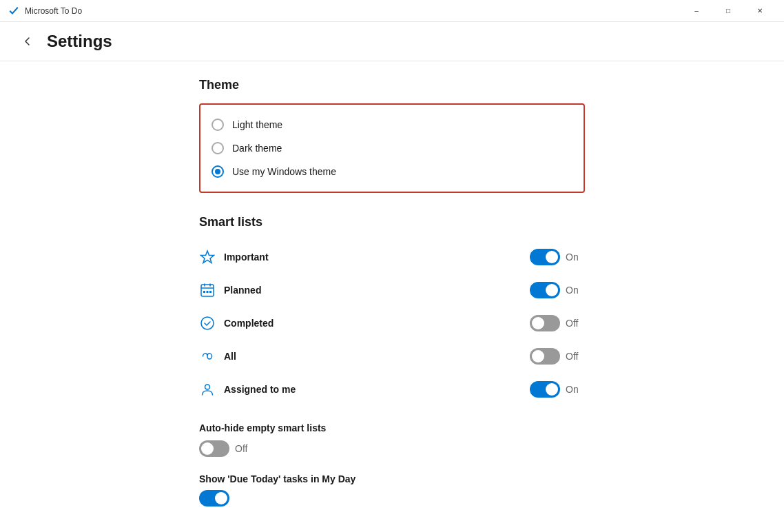 The height and width of the screenshot is (532, 784). I want to click on completed-toggle-thumb, so click(538, 323).